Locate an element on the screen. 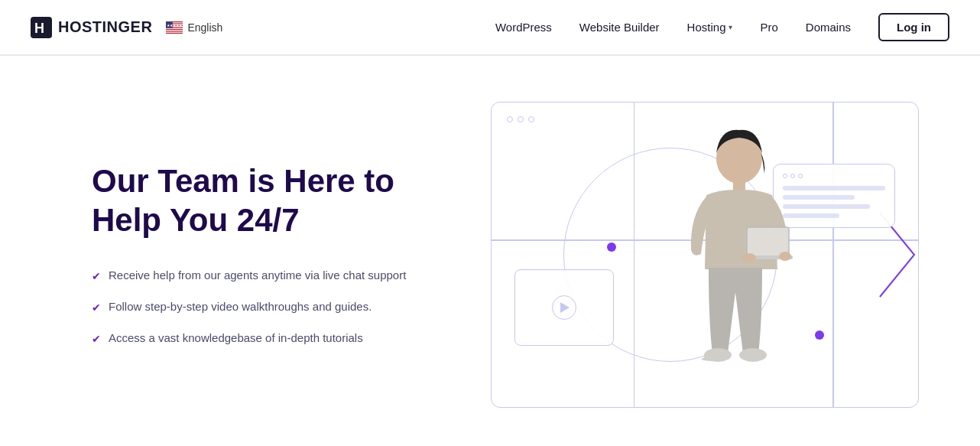 This screenshot has width=980, height=446. grid-line-v2 is located at coordinates (833, 255).